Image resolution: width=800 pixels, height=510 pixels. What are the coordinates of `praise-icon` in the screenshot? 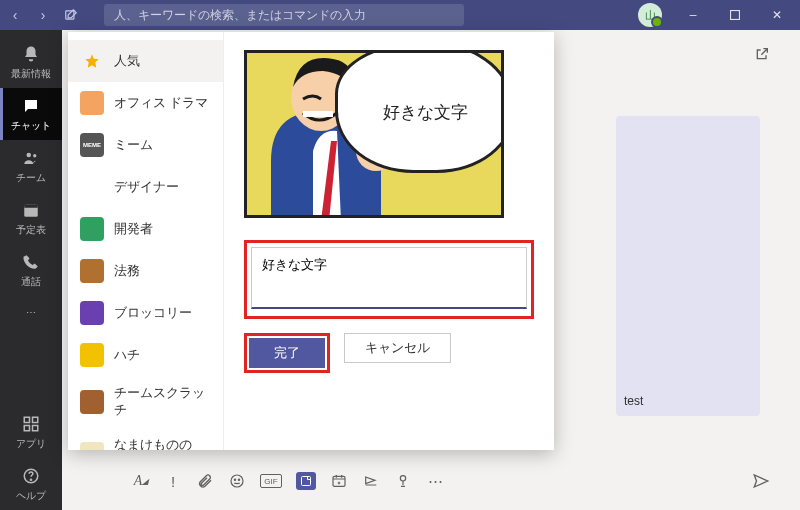 It's located at (403, 481).